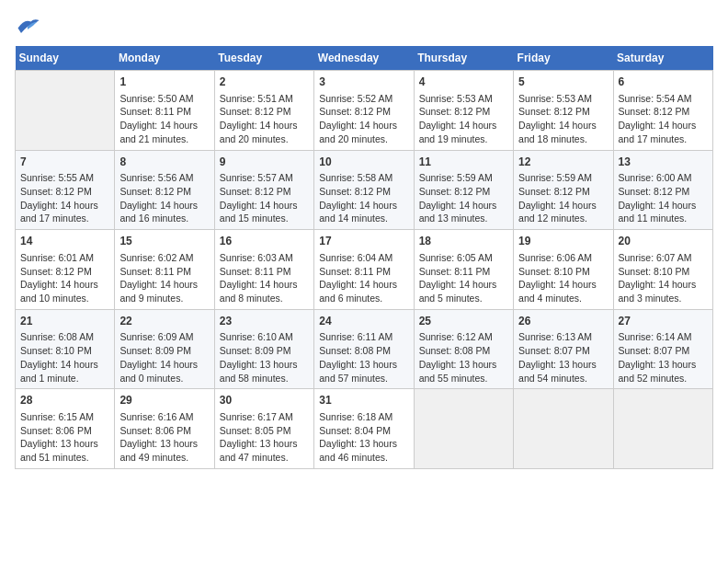 Image resolution: width=728 pixels, height=563 pixels. Describe the element at coordinates (563, 350) in the screenshot. I see `calendar-cell: 26Sunrise: 6:13 AM Sunset: 8:07 PM Dayli…` at that location.